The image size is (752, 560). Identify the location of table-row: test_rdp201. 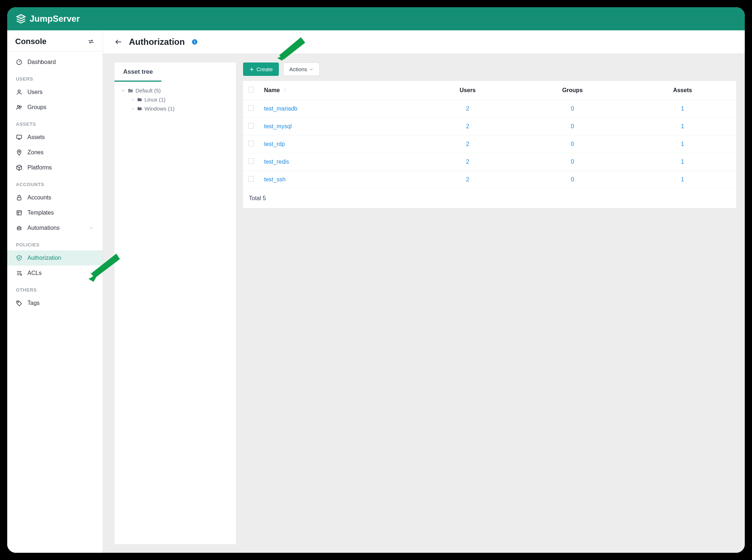
(490, 145).